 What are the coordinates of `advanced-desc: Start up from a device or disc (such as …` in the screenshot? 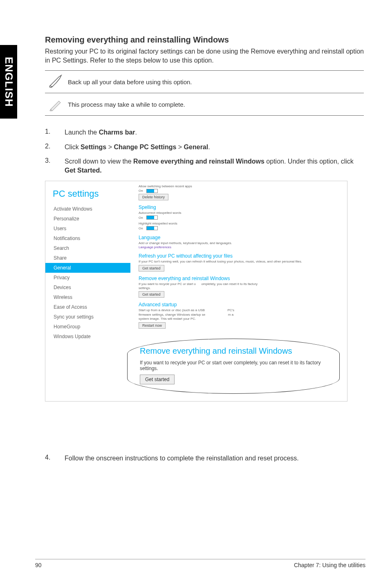 It's located at (237, 315).